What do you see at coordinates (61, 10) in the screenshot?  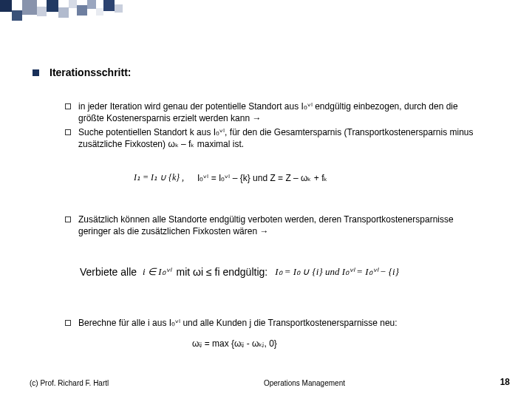 I see `decorative-squares` at bounding box center [61, 10].